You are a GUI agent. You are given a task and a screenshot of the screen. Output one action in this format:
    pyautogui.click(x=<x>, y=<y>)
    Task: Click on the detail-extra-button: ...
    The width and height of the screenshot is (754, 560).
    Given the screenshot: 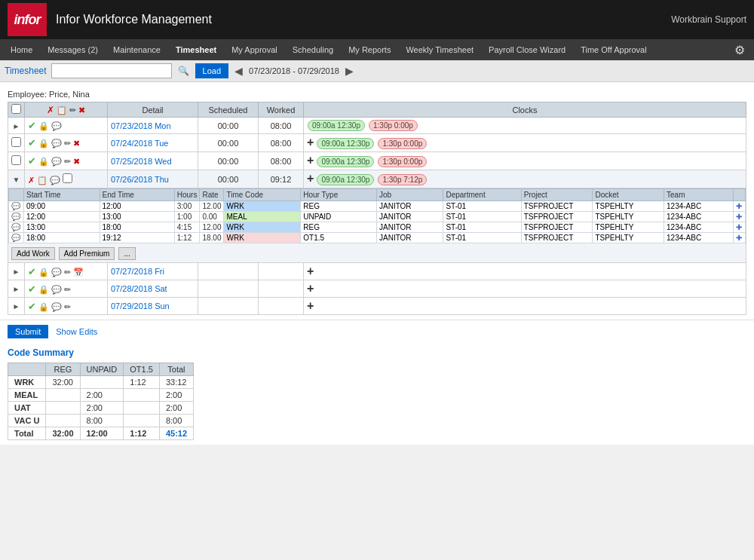 What is the action you would take?
    pyautogui.click(x=127, y=253)
    